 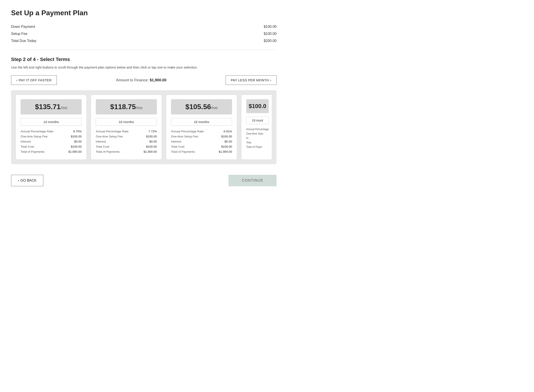 I want to click on amount-label: Amount to Finance:, so click(x=132, y=80).